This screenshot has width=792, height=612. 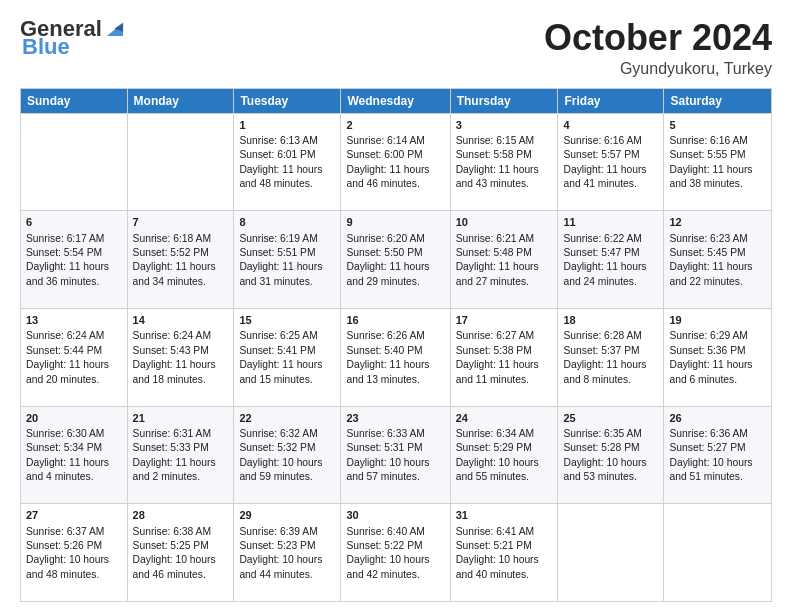 What do you see at coordinates (611, 357) in the screenshot?
I see `calendar-cell: 18Sunrise: 6:28 AMSunset: 5:37 PMDayligh…` at bounding box center [611, 357].